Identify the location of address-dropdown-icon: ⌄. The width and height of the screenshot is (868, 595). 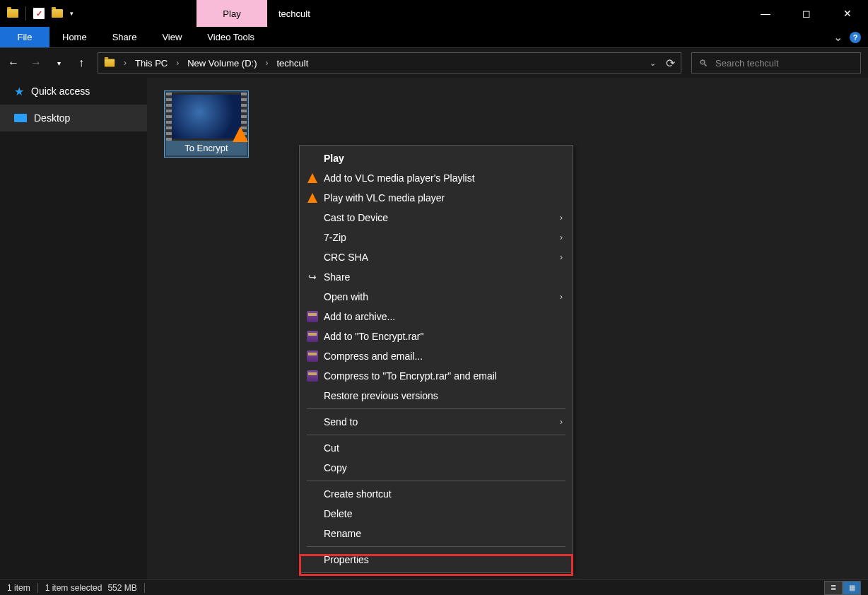
(653, 64).